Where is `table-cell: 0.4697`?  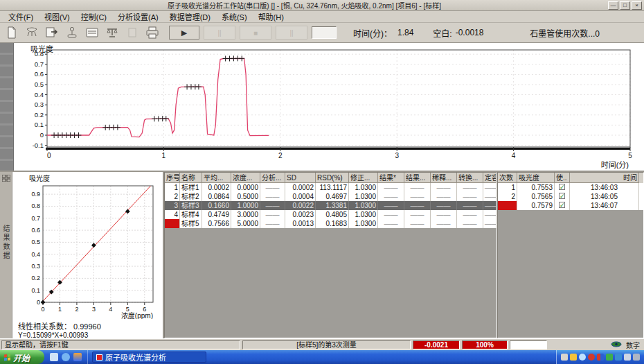 table-cell: 0.4697 is located at coordinates (332, 197).